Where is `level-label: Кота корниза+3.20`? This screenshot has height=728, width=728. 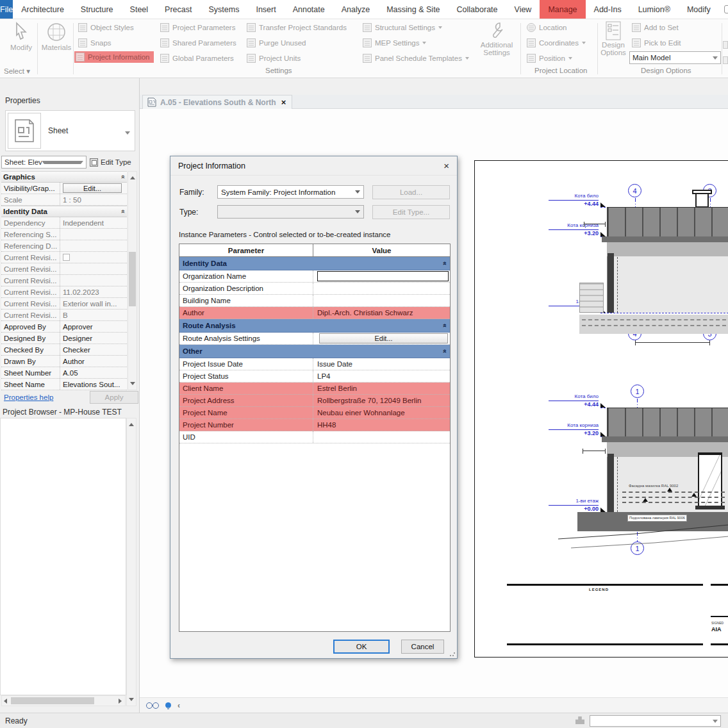
level-label: Кота корниза+3.20 is located at coordinates (574, 429).